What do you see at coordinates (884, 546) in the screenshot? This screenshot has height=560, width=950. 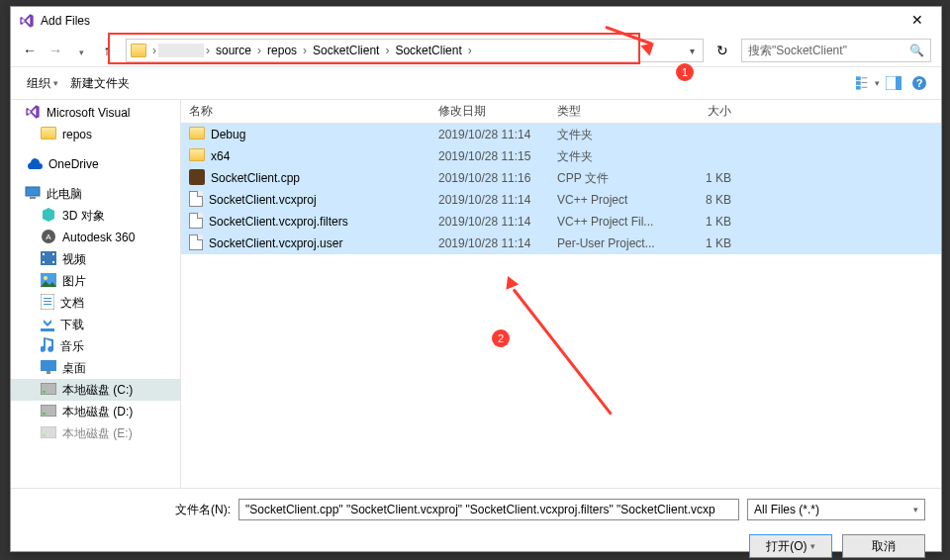 I see `cancel-button: 取消` at bounding box center [884, 546].